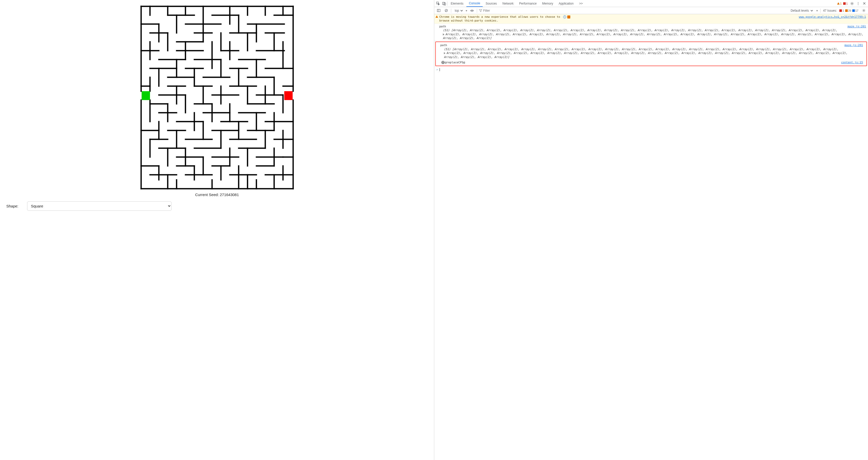 The width and height of the screenshot is (868, 460). Describe the element at coordinates (651, 19) in the screenshot. I see `cookie-warning-message: Chrome is moving towards a new experienc…` at that location.